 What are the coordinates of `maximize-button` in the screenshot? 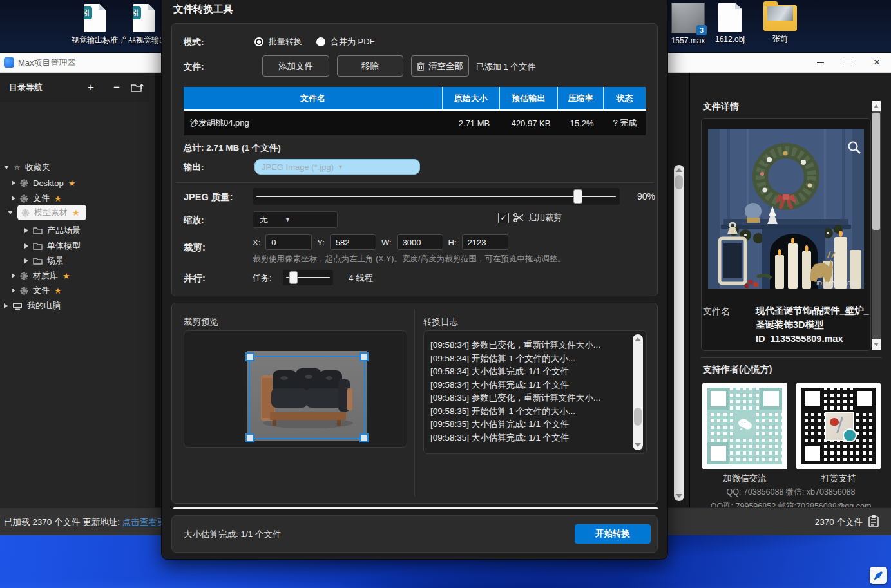 It's located at (848, 62).